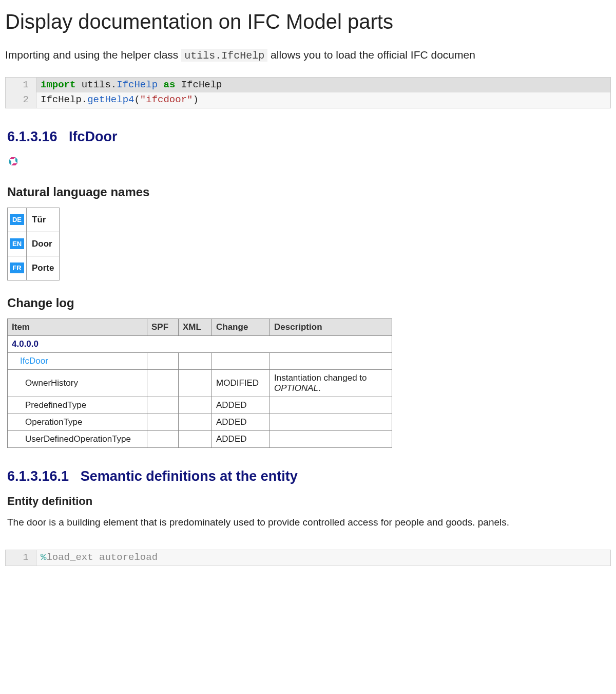 The height and width of the screenshot is (694, 616). What do you see at coordinates (21, 100) in the screenshot?
I see `line-number: 2` at bounding box center [21, 100].